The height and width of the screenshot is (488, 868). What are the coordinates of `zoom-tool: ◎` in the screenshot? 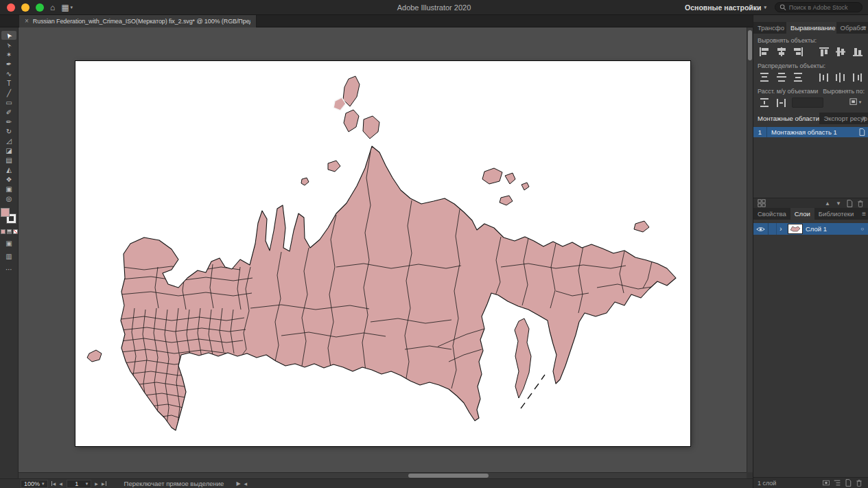 It's located at (9, 199).